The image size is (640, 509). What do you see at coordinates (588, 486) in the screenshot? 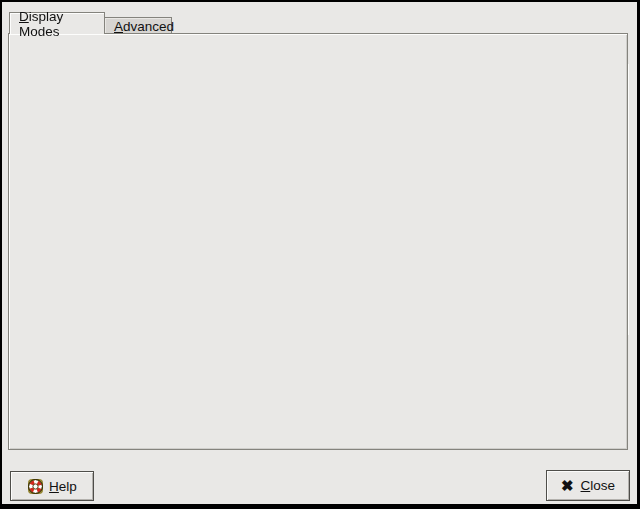
I see `close-button: ✖ Close` at bounding box center [588, 486].